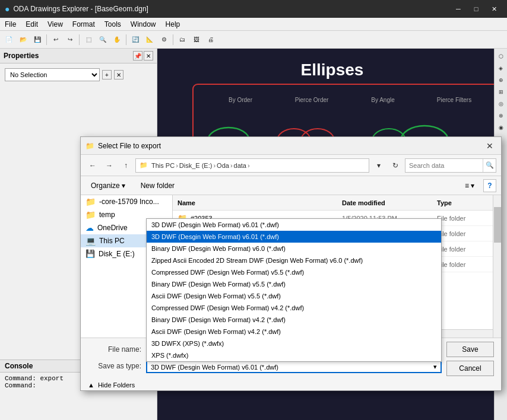  What do you see at coordinates (123, 186) in the screenshot?
I see `organize-arrow-icon: ▾` at bounding box center [123, 186].